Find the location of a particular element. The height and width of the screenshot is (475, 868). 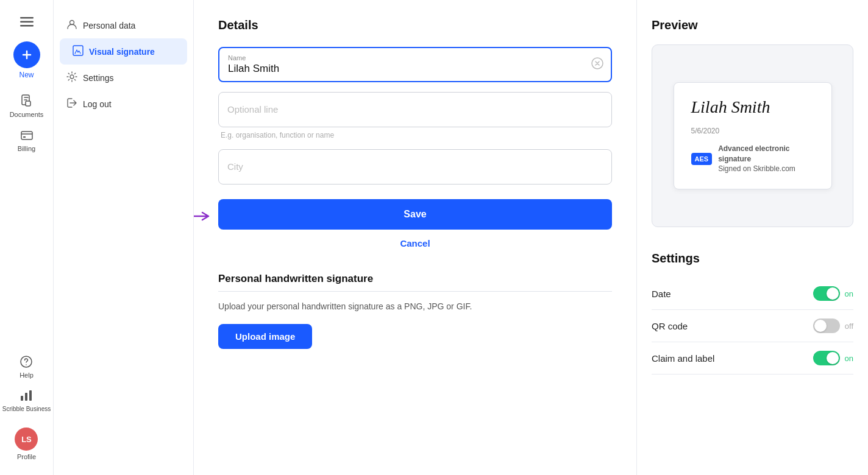

aes-title: Advanced electronic signature is located at coordinates (766, 154).